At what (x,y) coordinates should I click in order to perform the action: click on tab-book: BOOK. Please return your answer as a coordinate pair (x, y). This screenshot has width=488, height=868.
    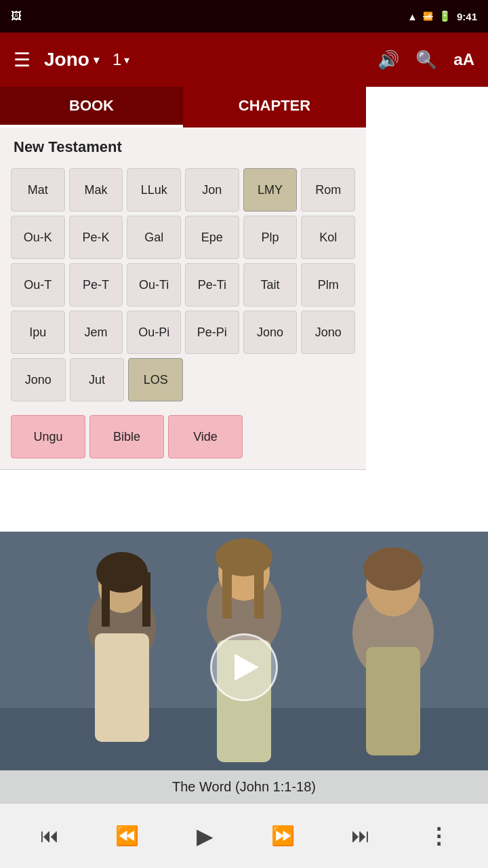
    Looking at the image, I should click on (92, 107).